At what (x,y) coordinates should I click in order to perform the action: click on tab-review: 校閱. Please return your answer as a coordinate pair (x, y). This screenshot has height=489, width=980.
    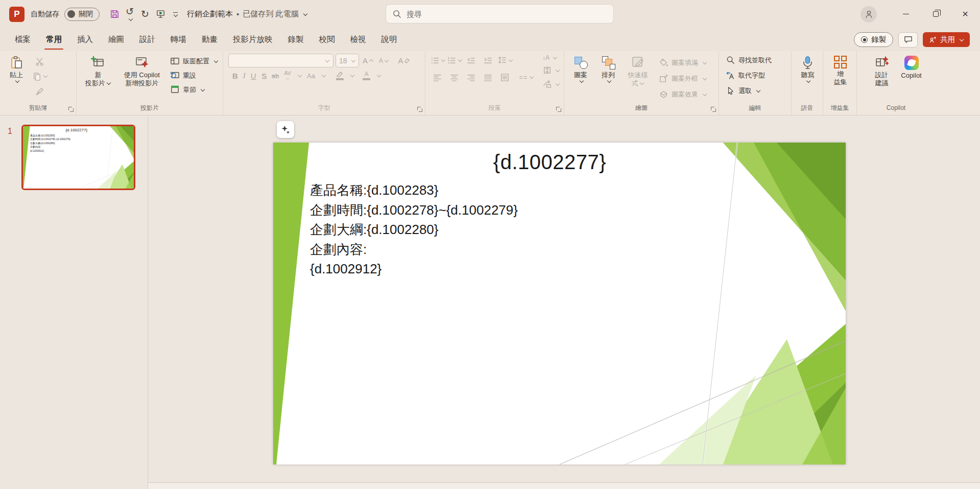
    Looking at the image, I should click on (327, 40).